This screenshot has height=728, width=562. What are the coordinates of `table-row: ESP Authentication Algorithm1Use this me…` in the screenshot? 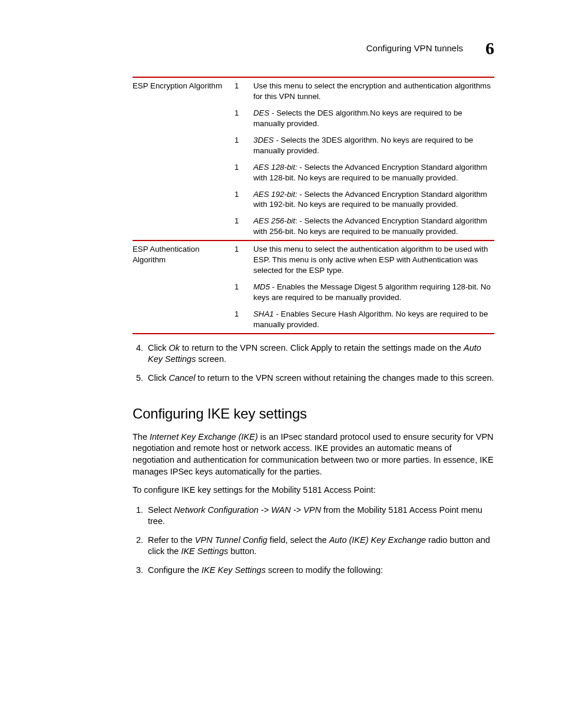 It's located at (313, 259).